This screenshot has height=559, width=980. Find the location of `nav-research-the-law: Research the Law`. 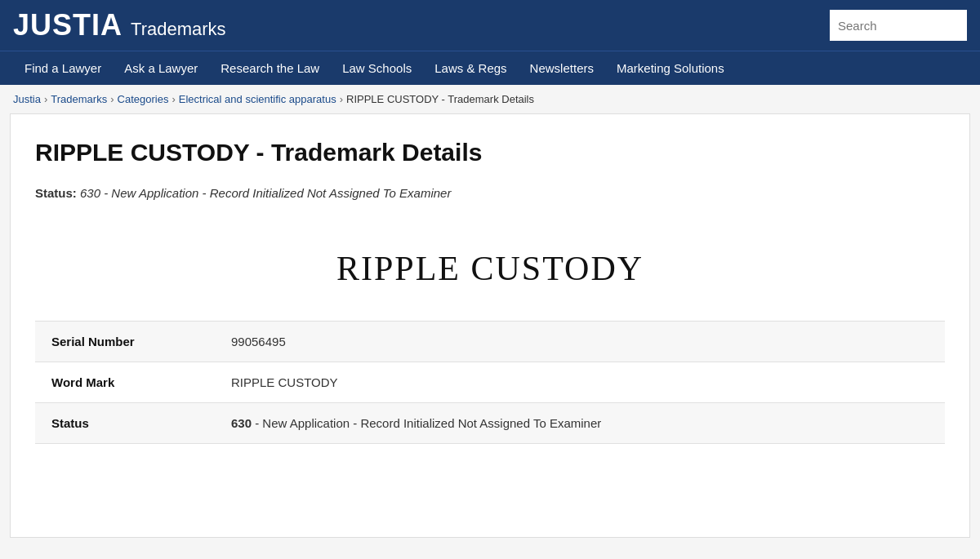

nav-research-the-law: Research the Law is located at coordinates (270, 69).